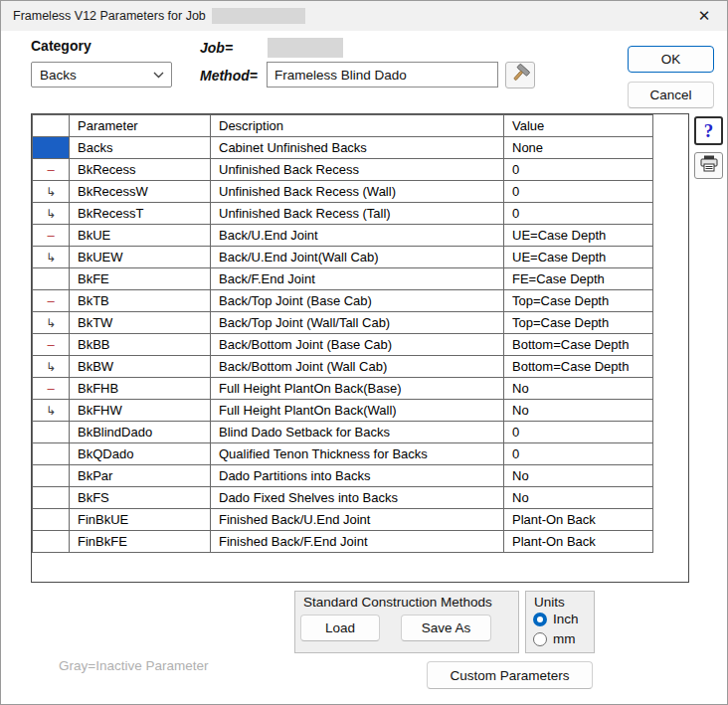  What do you see at coordinates (358, 279) in the screenshot?
I see `cell-description: Back/F.End Joint` at bounding box center [358, 279].